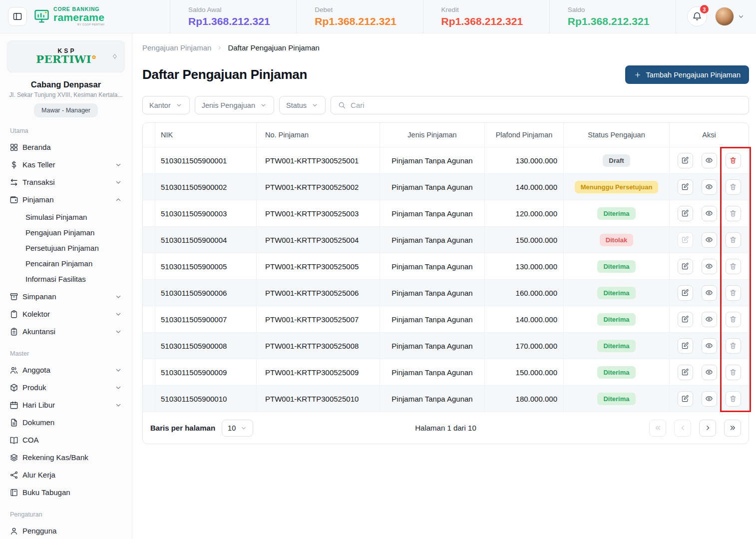 This screenshot has width=756, height=539. Describe the element at coordinates (66, 405) in the screenshot. I see `sidebar-item-hari-libur: Hari Libur` at that location.